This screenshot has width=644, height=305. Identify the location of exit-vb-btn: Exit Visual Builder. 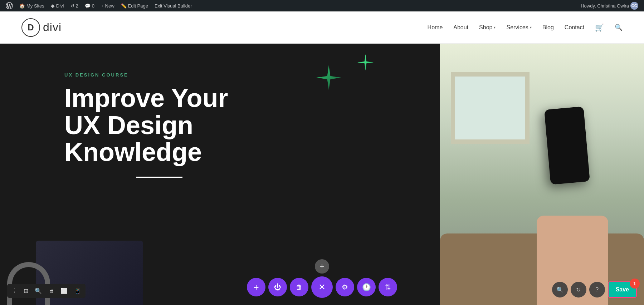
(173, 6).